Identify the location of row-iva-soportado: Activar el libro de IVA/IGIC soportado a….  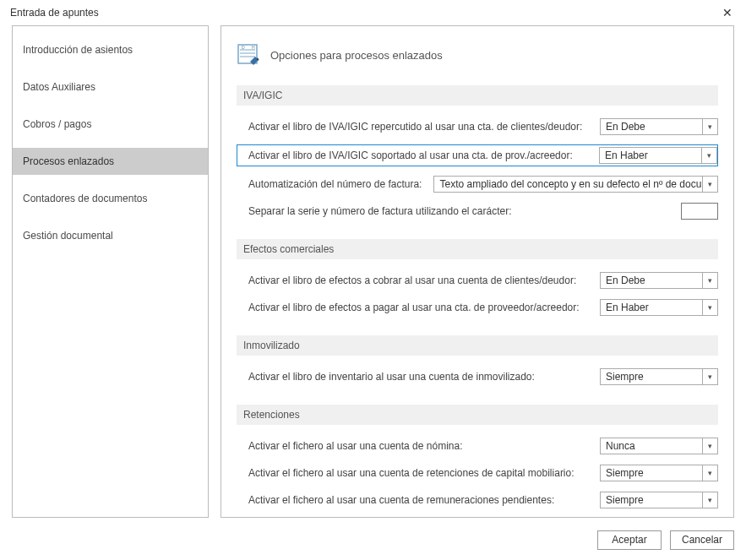
(477, 155).